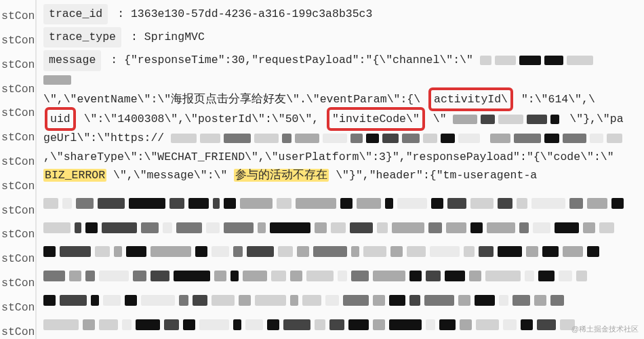 Image resolution: width=644 pixels, height=339 pixels. Describe the element at coordinates (281, 175) in the screenshot. I see `highlight-err-message: 参与的活动不存在` at that location.